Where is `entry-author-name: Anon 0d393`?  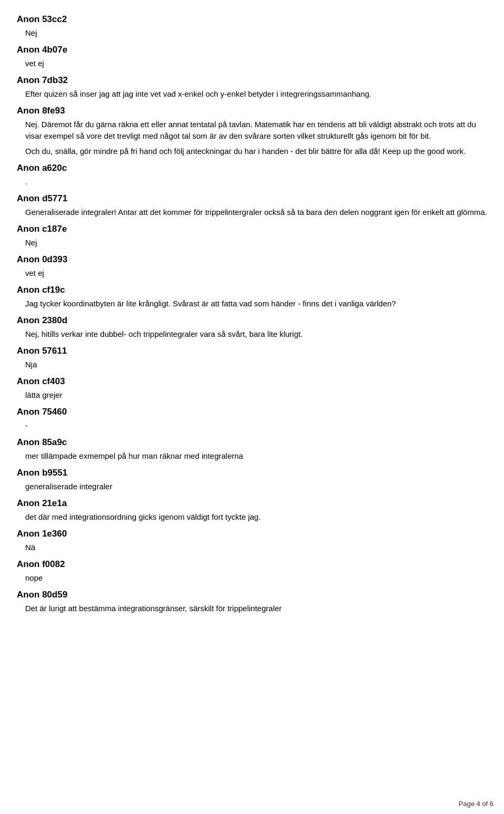
entry-author-name: Anon 0d393 is located at coordinates (252, 260).